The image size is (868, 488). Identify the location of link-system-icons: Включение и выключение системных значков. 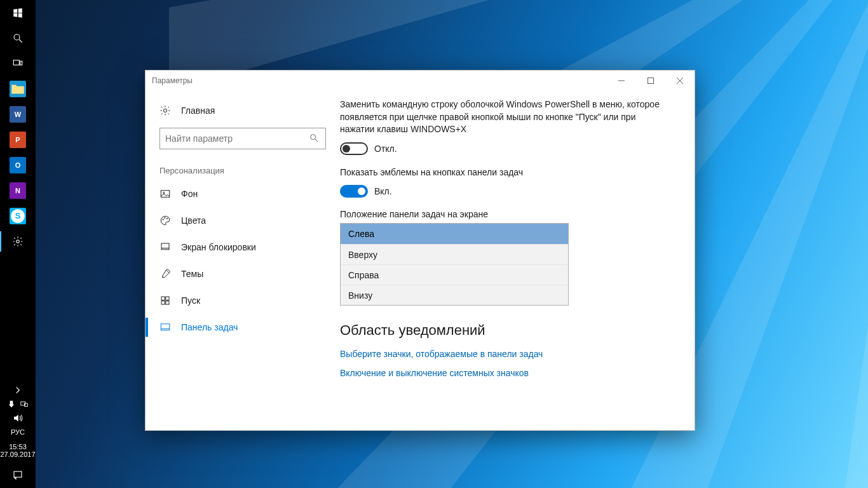
(511, 373).